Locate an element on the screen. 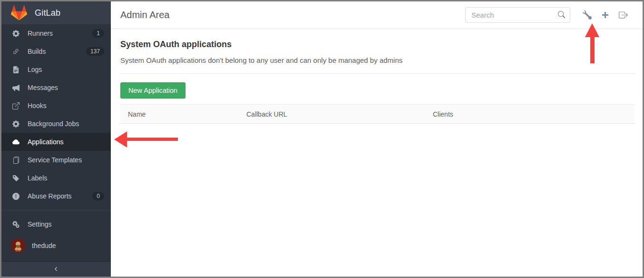  gitlab-tanuki-icon is located at coordinates (19, 13).